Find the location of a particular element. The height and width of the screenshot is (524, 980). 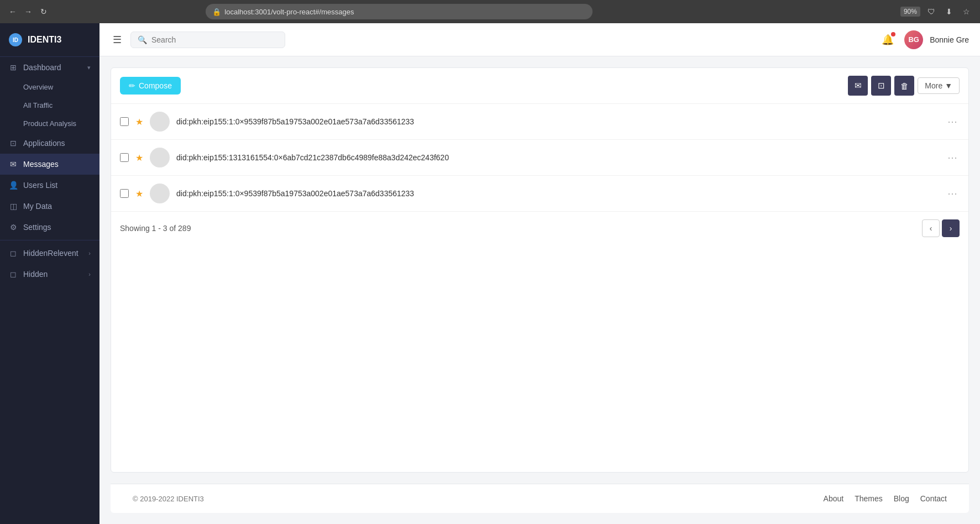

pagination-row: Showing 1 - 3 of 289 ‹ › is located at coordinates (539, 228).